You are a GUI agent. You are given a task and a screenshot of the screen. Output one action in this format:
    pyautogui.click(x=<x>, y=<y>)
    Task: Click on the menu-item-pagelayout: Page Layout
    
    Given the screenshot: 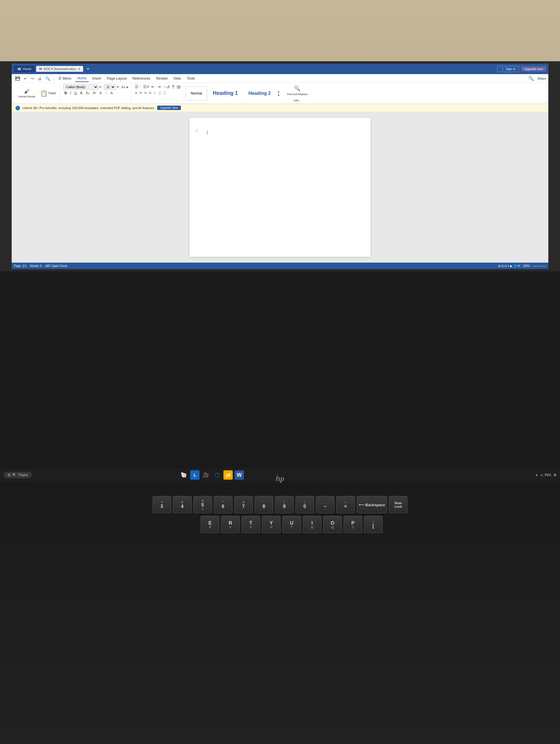 What is the action you would take?
    pyautogui.click(x=117, y=79)
    